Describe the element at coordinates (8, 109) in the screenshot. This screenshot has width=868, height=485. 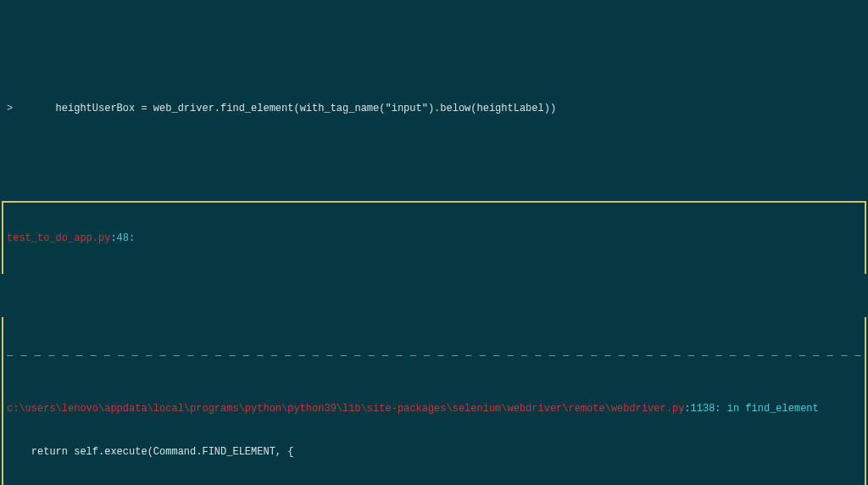
I see `prompt-marker: >` at that location.